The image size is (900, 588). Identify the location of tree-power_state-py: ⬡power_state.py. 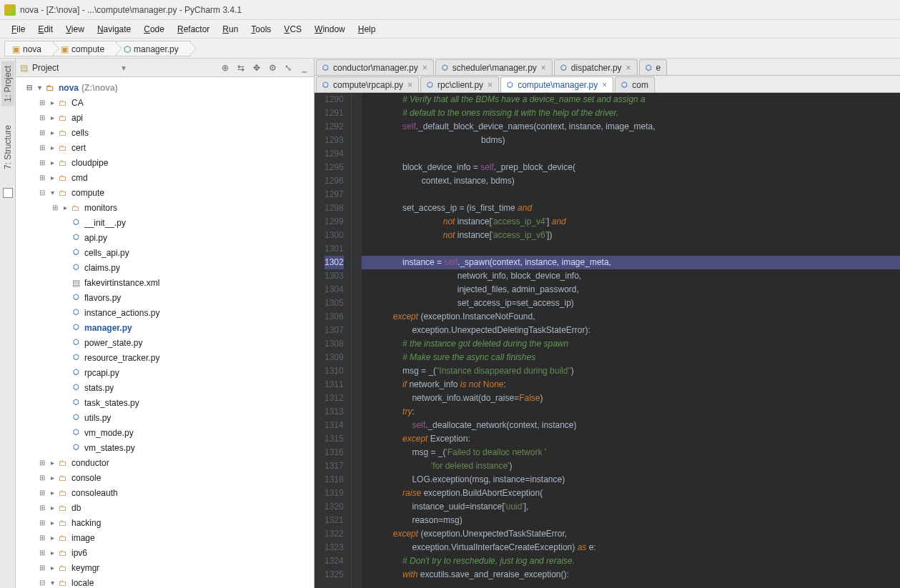
(164, 343).